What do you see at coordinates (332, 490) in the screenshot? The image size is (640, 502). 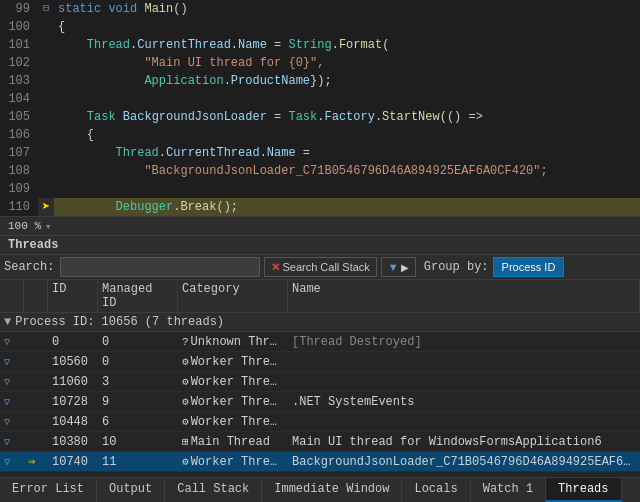 I see `tab-immediate-window: Immediate Window` at bounding box center [332, 490].